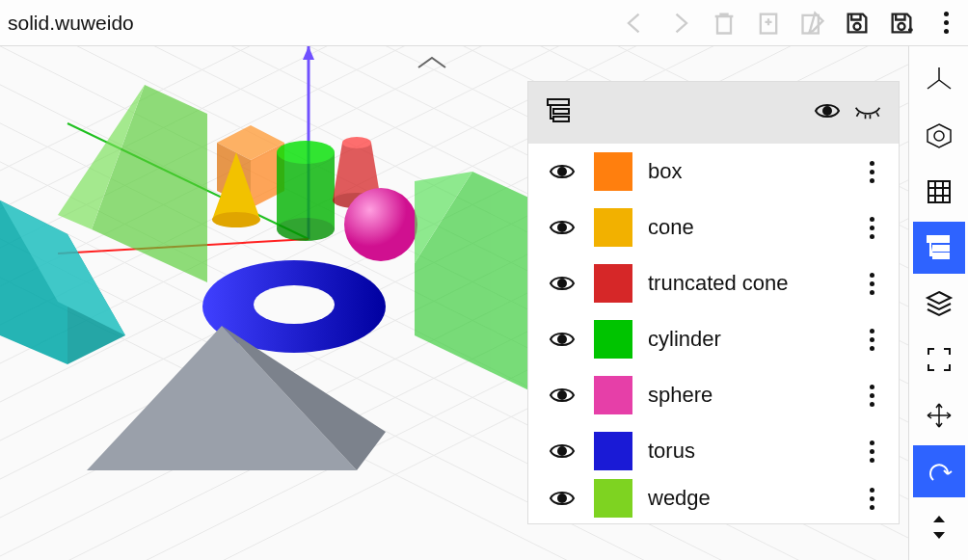  I want to click on object-label: sphere, so click(746, 395).